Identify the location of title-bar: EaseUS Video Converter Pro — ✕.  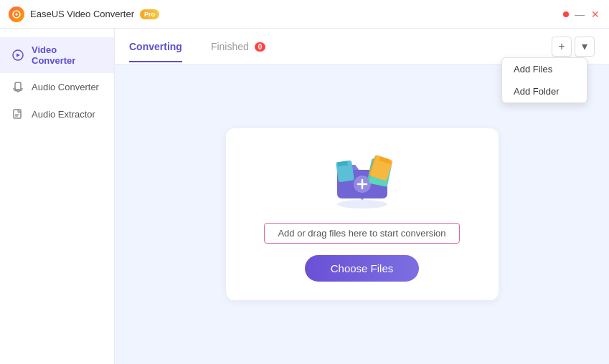
(304, 14).